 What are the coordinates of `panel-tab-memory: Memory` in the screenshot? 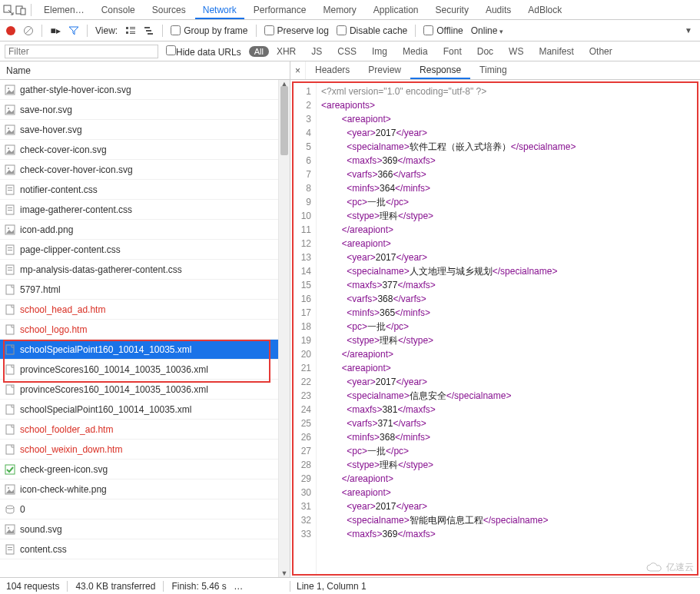 It's located at (340, 10).